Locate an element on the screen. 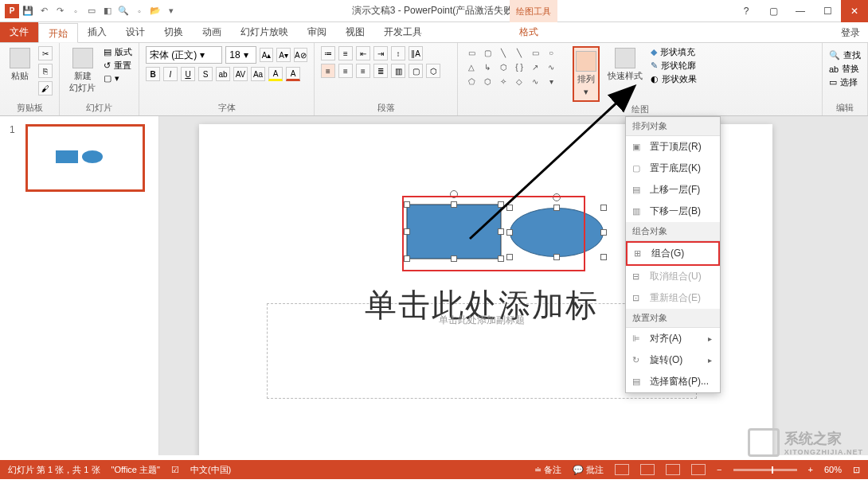 Image resolution: width=868 pixels, height=503 pixels. status-spell-icon: ☑ is located at coordinates (175, 470).